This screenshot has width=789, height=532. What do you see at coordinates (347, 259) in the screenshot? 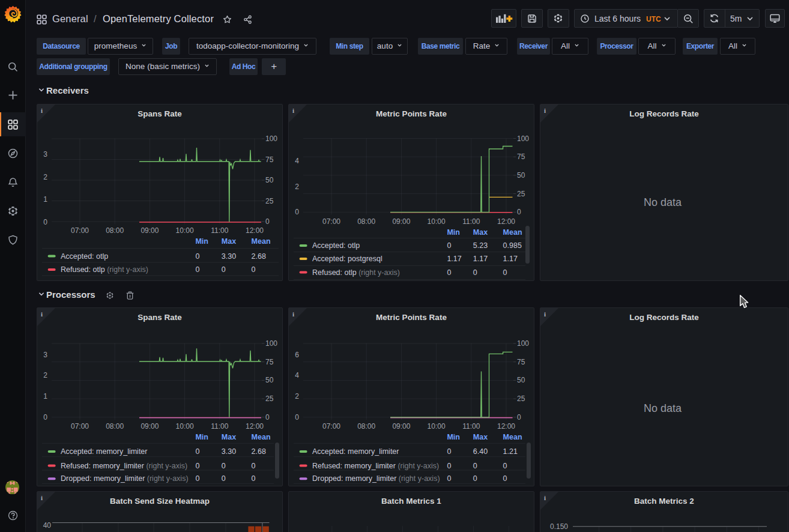
I see `svg-text: Accepted: postgresql` at bounding box center [347, 259].